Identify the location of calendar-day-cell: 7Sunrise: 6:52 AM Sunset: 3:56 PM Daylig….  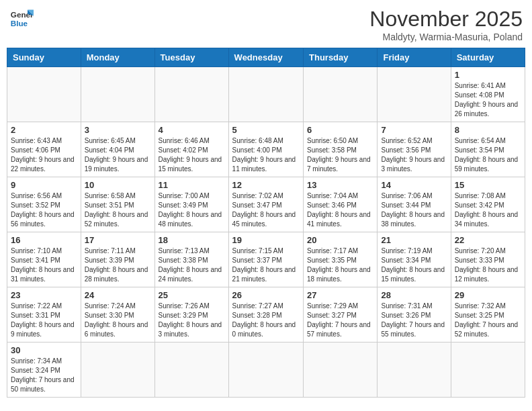
(414, 150).